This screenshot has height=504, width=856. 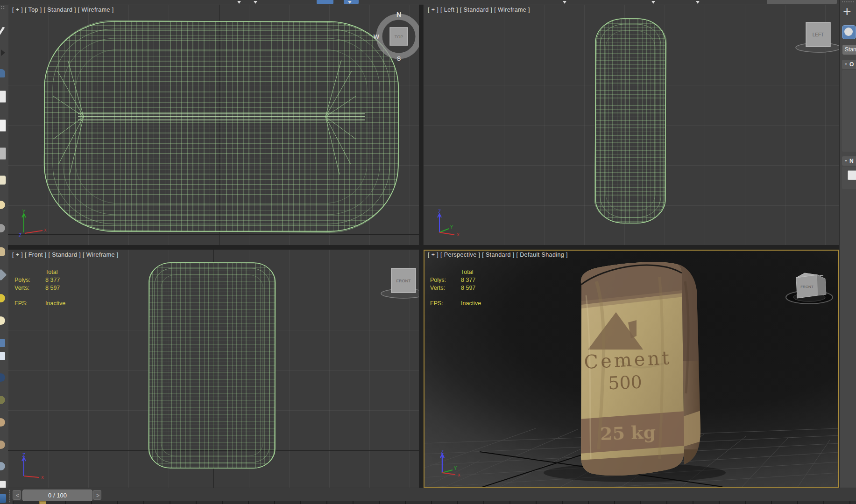 I want to click on next-frame-button: >, so click(x=97, y=495).